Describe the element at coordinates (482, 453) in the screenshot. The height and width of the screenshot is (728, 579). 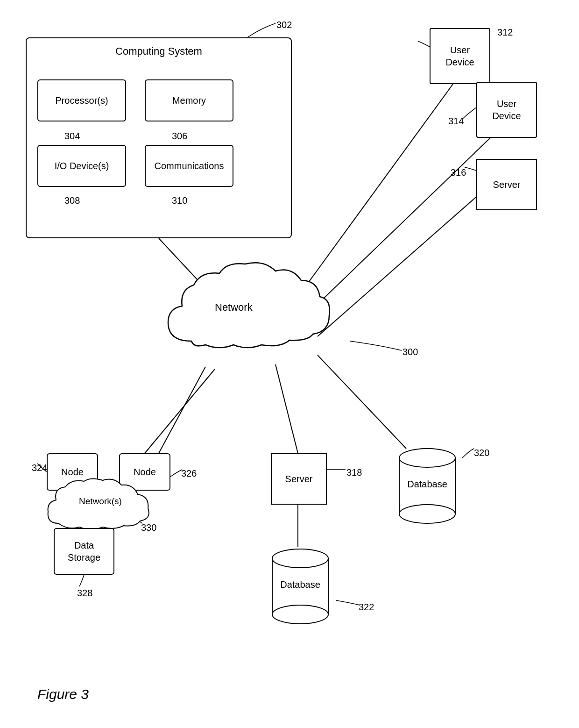
I see `ref-320: 320` at that location.